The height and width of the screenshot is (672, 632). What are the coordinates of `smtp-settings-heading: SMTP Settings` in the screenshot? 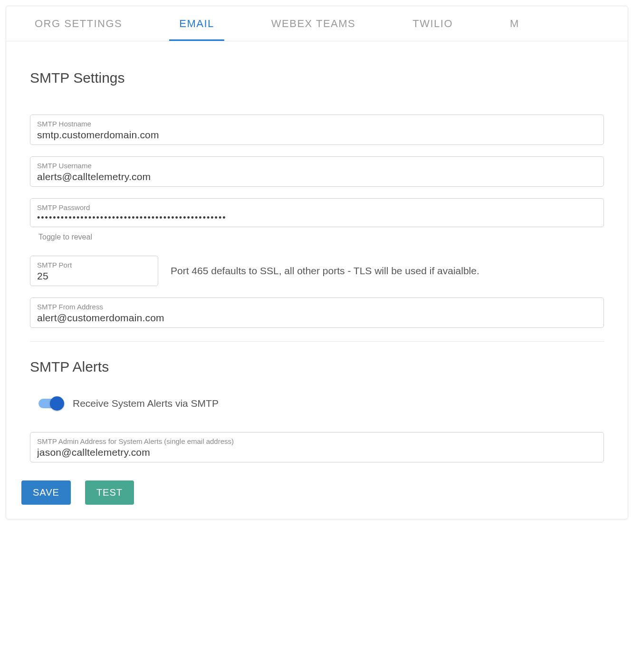 It's located at (317, 78).